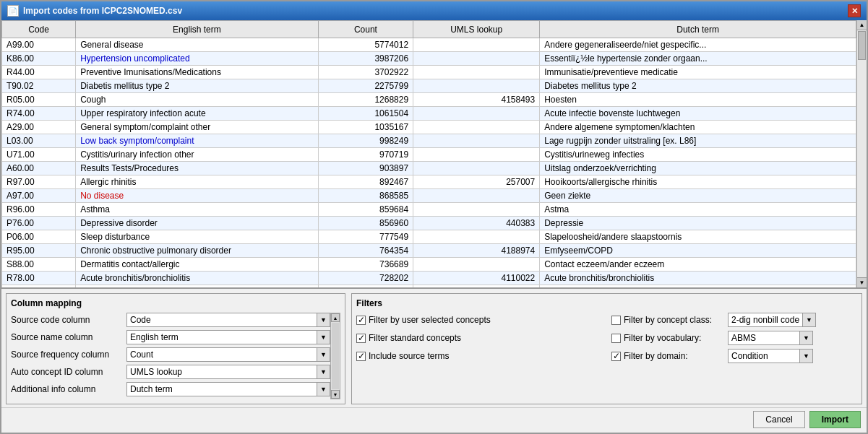  I want to click on mapping-scroll-down: ▼, so click(335, 394).